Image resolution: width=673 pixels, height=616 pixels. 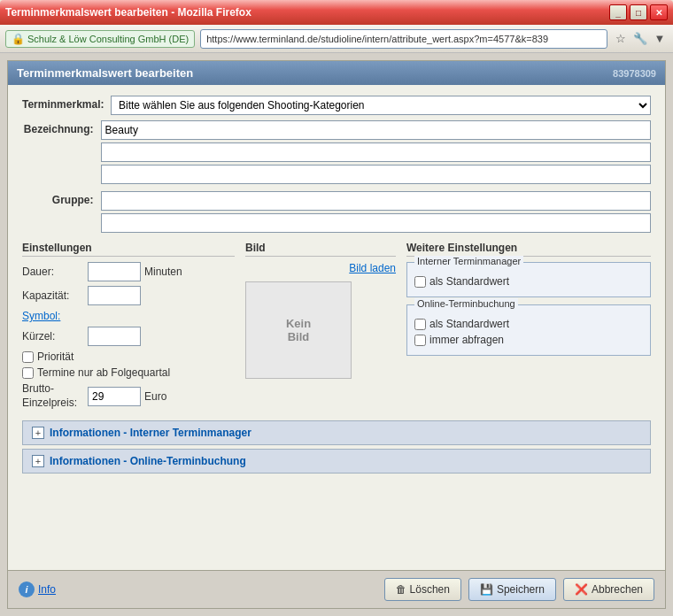 I want to click on form-header-title: Terminmerkmalswert bearbeiten, so click(x=104, y=73).